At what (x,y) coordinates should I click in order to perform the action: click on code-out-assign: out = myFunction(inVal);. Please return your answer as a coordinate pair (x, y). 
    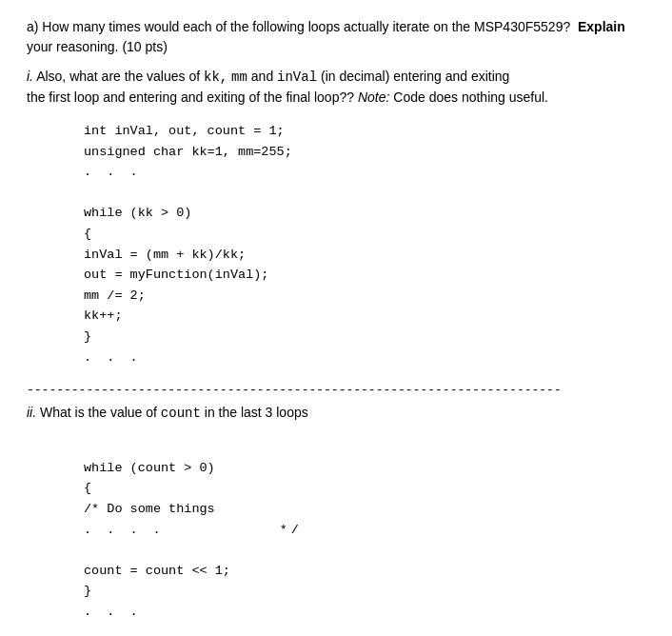
    Looking at the image, I should click on (365, 275).